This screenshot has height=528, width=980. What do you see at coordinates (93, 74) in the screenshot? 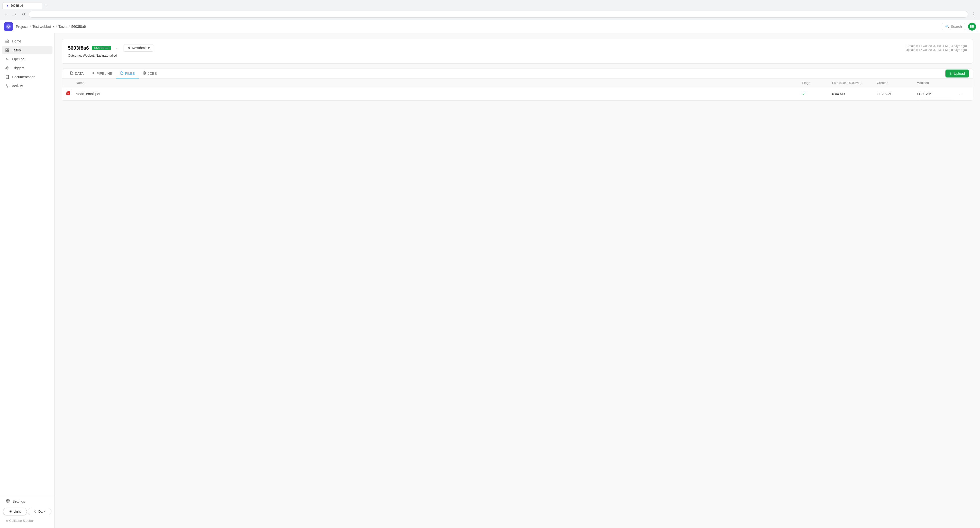
I see `pipeline-tab-icon` at bounding box center [93, 74].